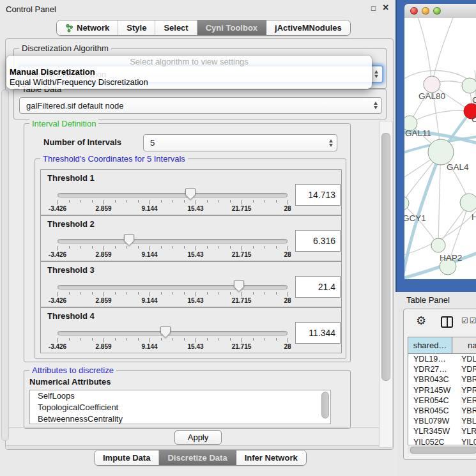  I want to click on cell-name: YDR2, so click(466, 369).